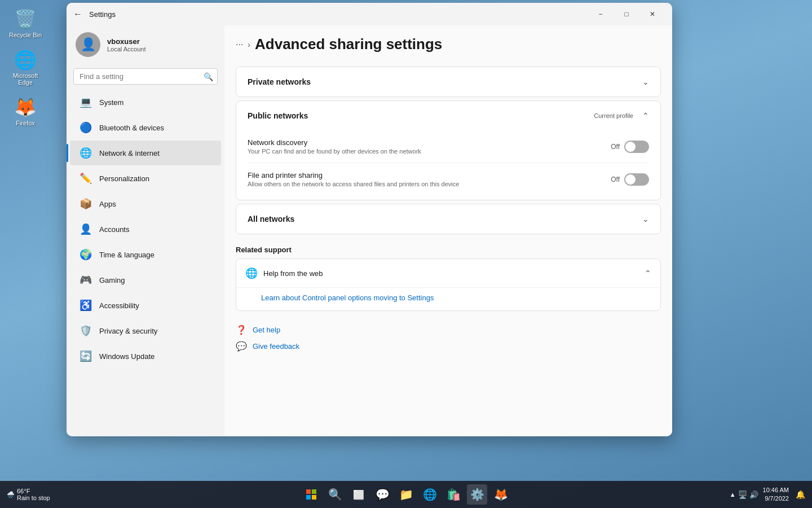  What do you see at coordinates (25, 23) in the screenshot?
I see `recycle-bin-icon: 🗑️ Recycle Bin` at bounding box center [25, 23].